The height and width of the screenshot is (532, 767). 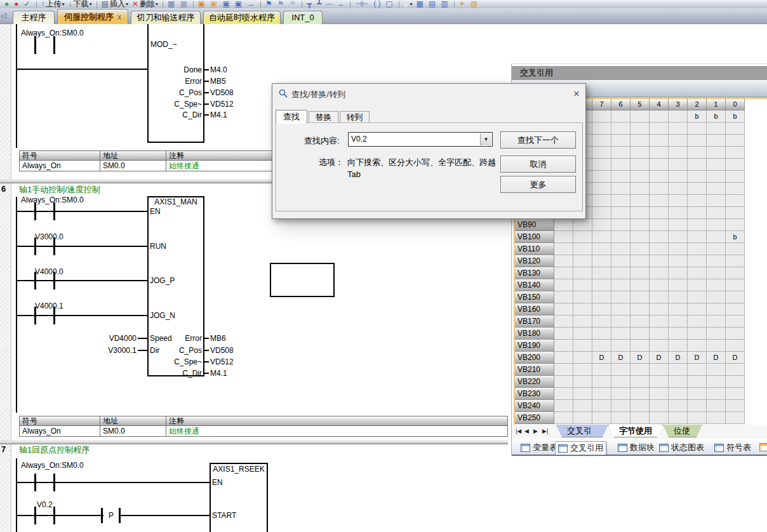 What do you see at coordinates (251, 4) in the screenshot?
I see `goto-button: →` at bounding box center [251, 4].